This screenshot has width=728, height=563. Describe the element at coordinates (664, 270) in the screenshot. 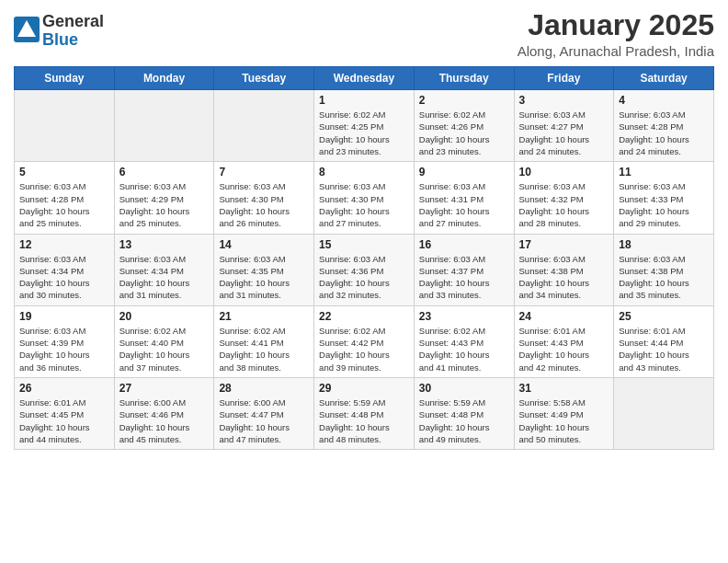

I see `day-cell: 18Sunrise: 6:03 AMSunset: 4:38 PMDayligh…` at that location.